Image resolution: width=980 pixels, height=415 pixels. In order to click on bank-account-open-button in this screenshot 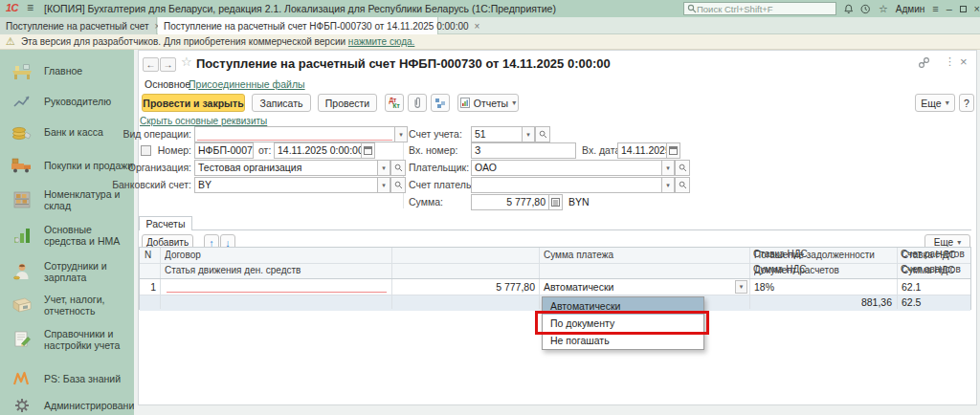, I will do `click(398, 186)`.